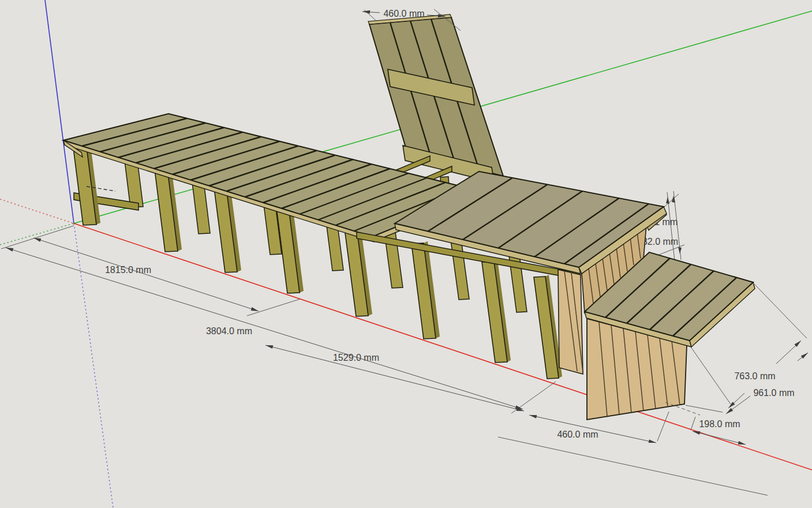 This screenshot has height=508, width=812. I want to click on dim-961: 961.0 mm, so click(767, 383).